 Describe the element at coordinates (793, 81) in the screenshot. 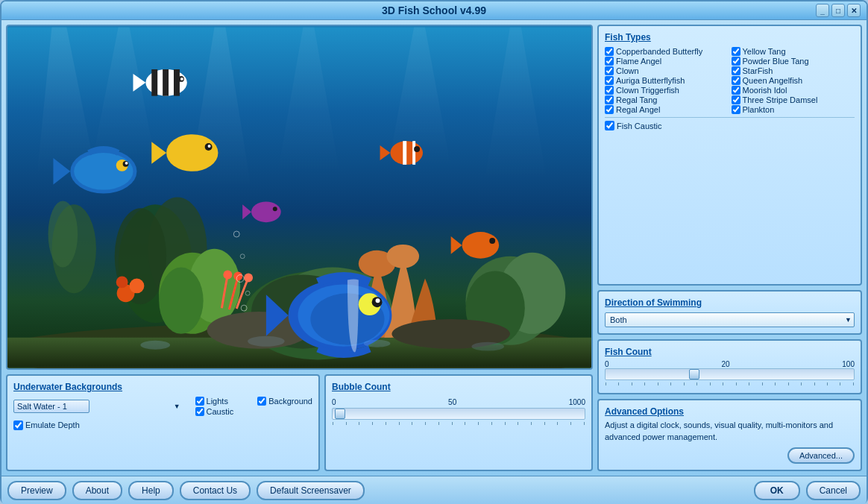

I see `fish-item-7: Queen Angelfish` at that location.